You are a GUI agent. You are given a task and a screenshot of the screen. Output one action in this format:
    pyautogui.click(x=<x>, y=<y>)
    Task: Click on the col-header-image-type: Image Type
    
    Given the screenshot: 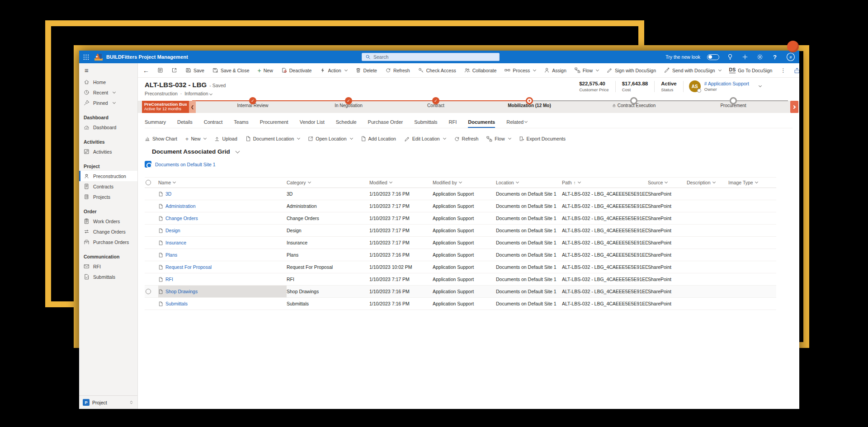 What is the action you would take?
    pyautogui.click(x=752, y=183)
    